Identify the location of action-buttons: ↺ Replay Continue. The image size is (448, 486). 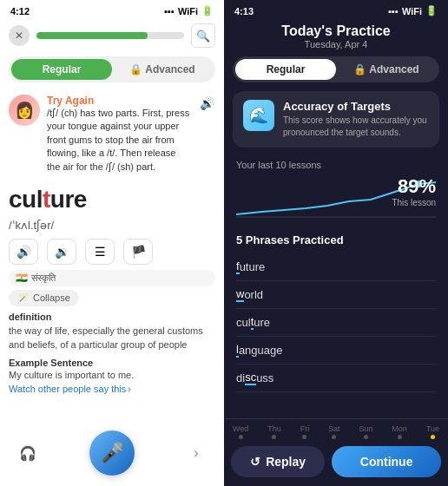
(336, 462).